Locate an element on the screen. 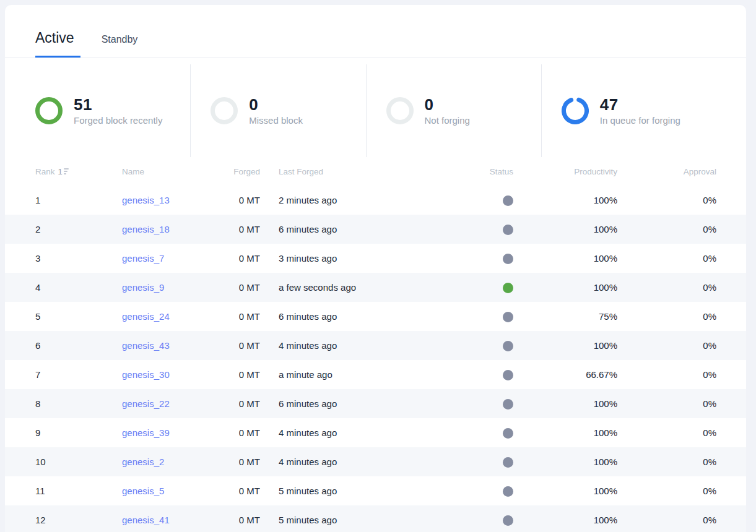 Image resolution: width=756 pixels, height=532 pixels. rank-cell: 4 is located at coordinates (79, 287).